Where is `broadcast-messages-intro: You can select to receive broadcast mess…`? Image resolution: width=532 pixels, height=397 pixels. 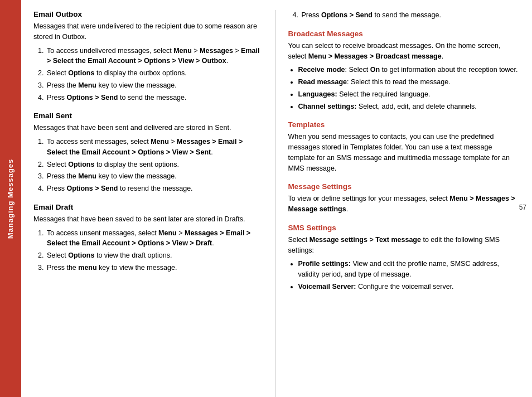
broadcast-messages-intro: You can select to receive broadcast mess… is located at coordinates (404, 51).